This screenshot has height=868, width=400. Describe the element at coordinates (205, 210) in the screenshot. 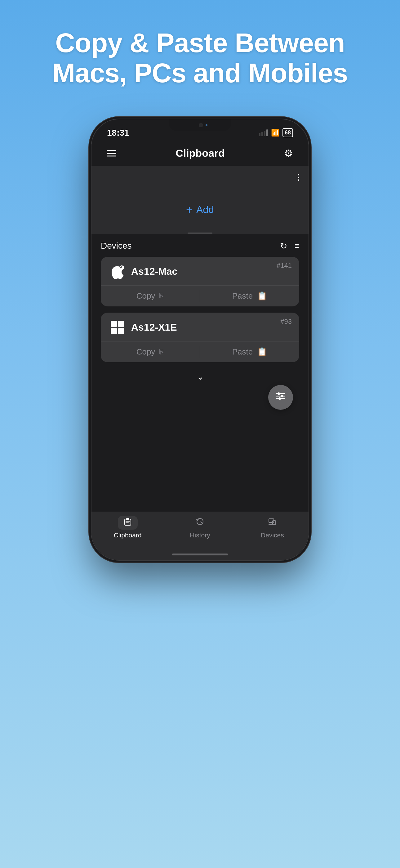

I see `add-label: Add` at that location.